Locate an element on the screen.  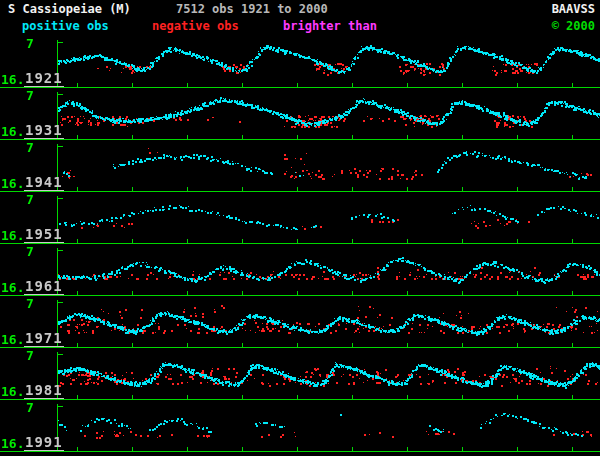
decade-panel-1981: 716.1981 is located at coordinates (300, 374).